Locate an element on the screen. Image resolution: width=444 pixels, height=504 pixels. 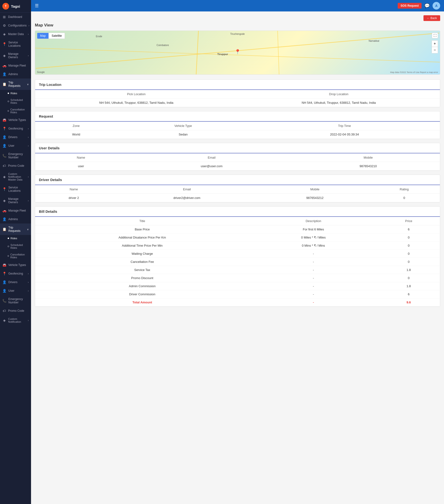
drop-location-col: Drop Location is located at coordinates (339, 94).